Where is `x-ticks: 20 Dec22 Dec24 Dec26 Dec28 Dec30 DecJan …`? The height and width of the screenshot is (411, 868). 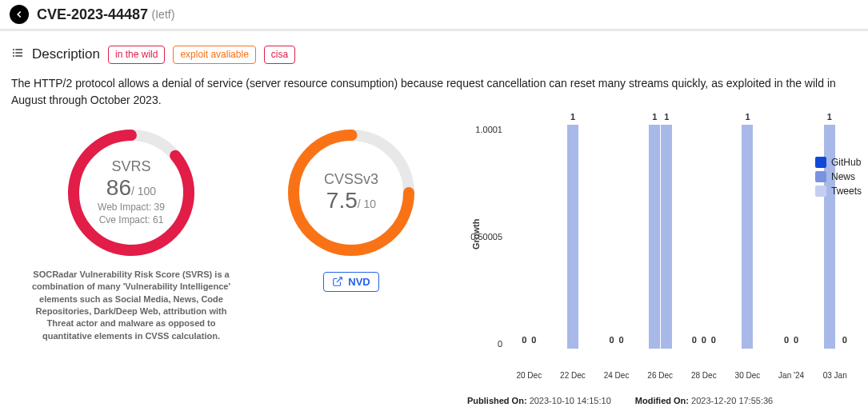
x-ticks: 20 Dec22 Dec24 Dec26 Dec28 Dec30 DecJan … is located at coordinates (682, 376).